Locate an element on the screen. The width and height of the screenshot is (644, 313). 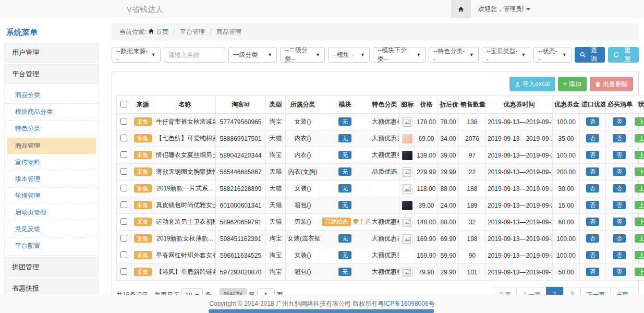
name-input is located at coordinates (195, 55).